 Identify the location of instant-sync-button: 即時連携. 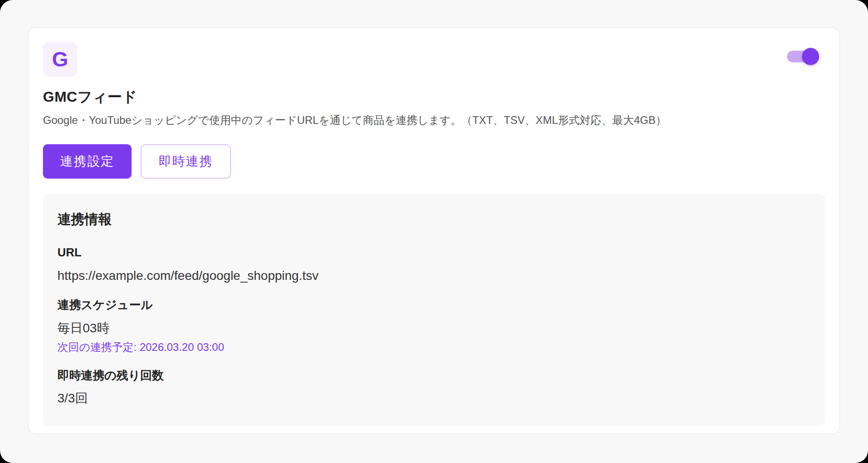
(186, 161).